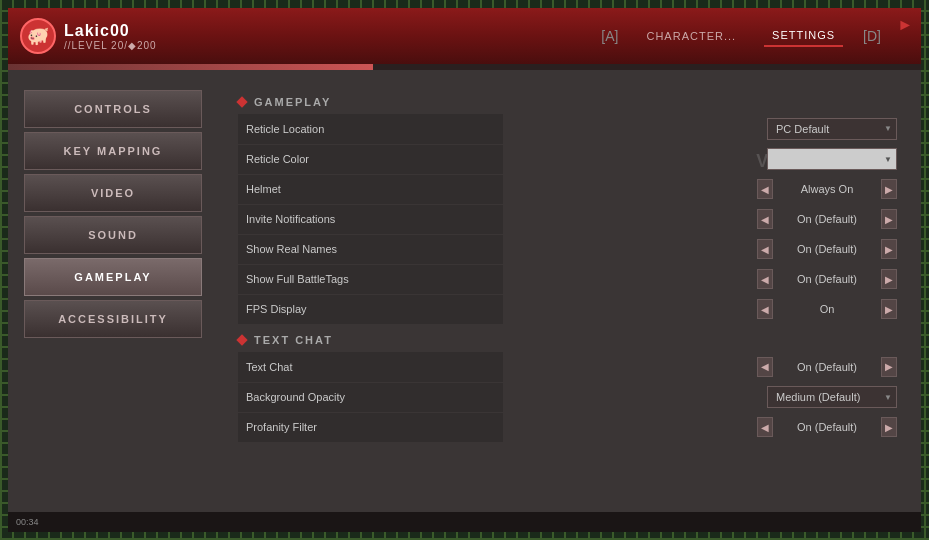 This screenshot has height=540, width=929. What do you see at coordinates (113, 109) in the screenshot?
I see `sidebar-btn-controls: CONTROLS` at bounding box center [113, 109].